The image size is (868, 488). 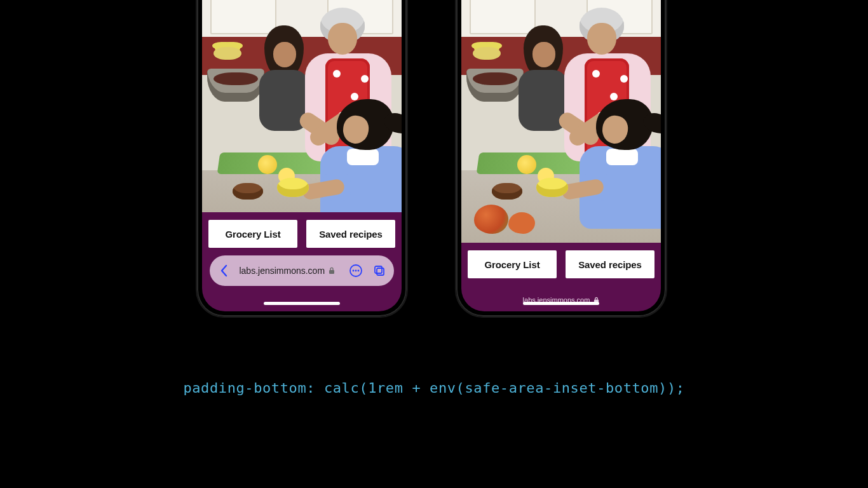 I want to click on code-caption: padding-bottom: calc(1rem + env(safe-are…, so click(x=434, y=388).